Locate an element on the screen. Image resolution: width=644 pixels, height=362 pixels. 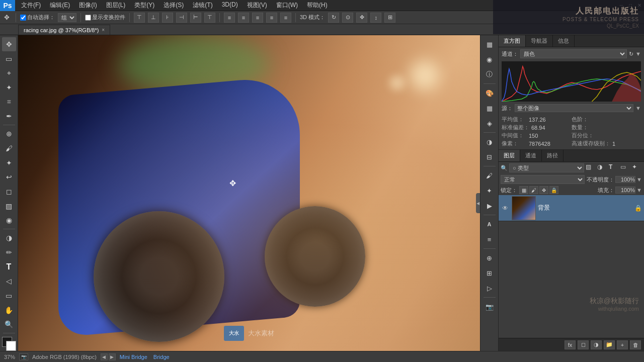
type-tool: T is located at coordinates (9, 267).